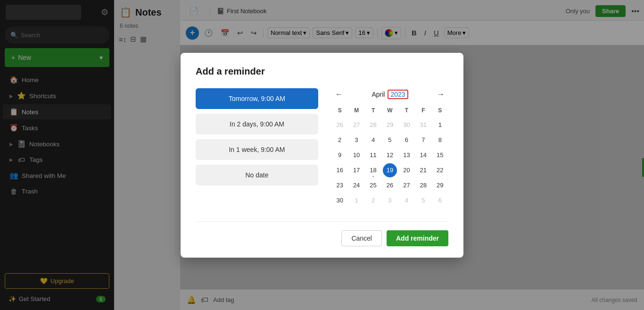  Describe the element at coordinates (440, 140) in the screenshot. I see `cal-day-8: 8` at that location.